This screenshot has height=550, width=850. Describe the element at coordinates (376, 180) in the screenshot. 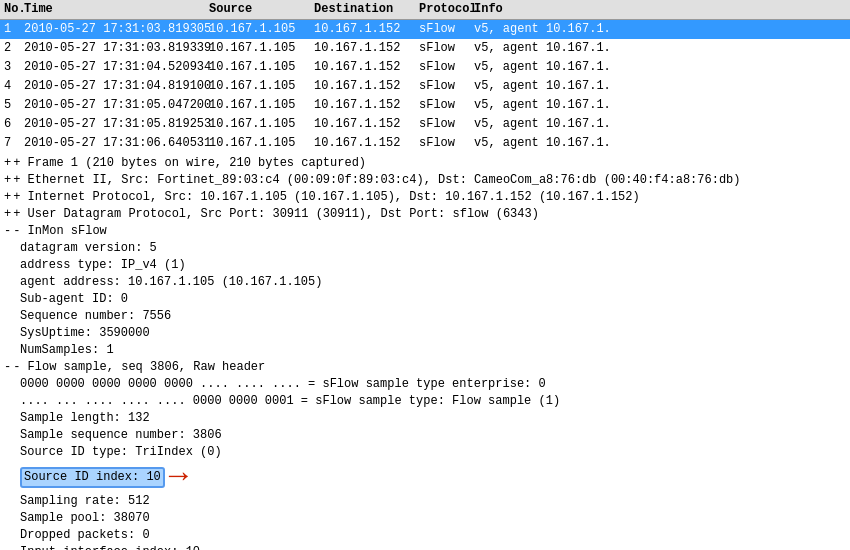

I see `ethernet-text: + Ethernet II, Src: Fortinet_89:03:c4 (0…` at that location.